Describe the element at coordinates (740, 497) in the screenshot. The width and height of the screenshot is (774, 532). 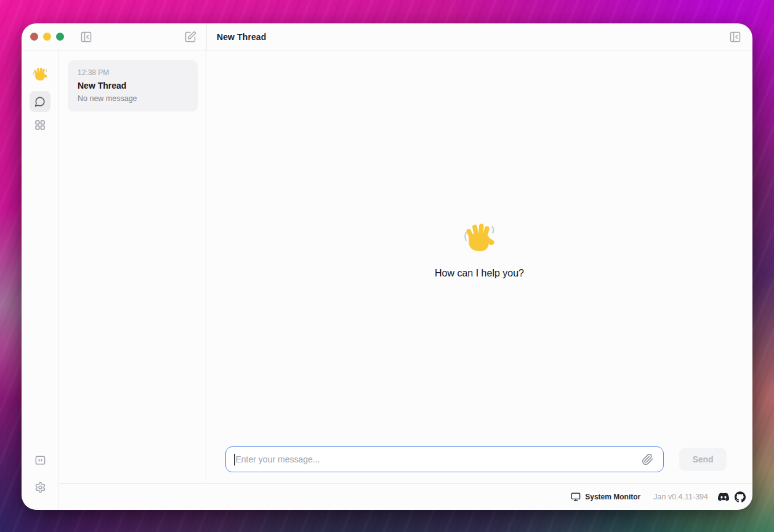
I see `github-icon` at that location.